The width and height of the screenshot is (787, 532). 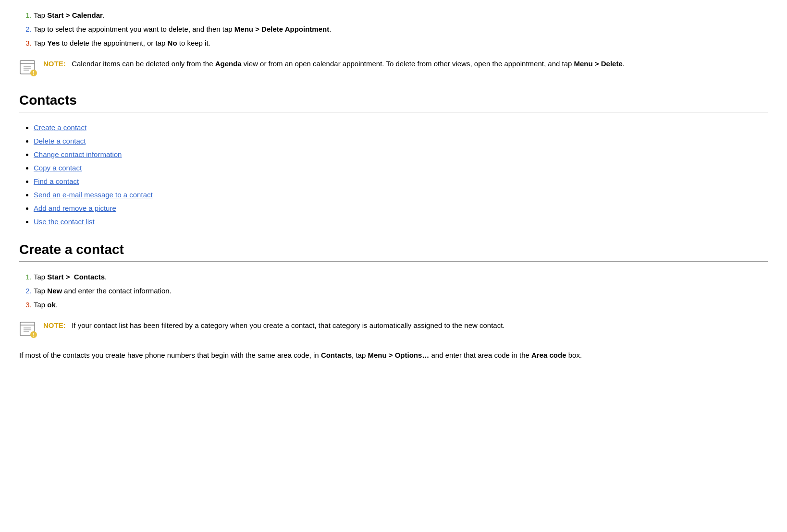 I want to click on toc-link-picture: Add and remove a picture, so click(x=75, y=208).